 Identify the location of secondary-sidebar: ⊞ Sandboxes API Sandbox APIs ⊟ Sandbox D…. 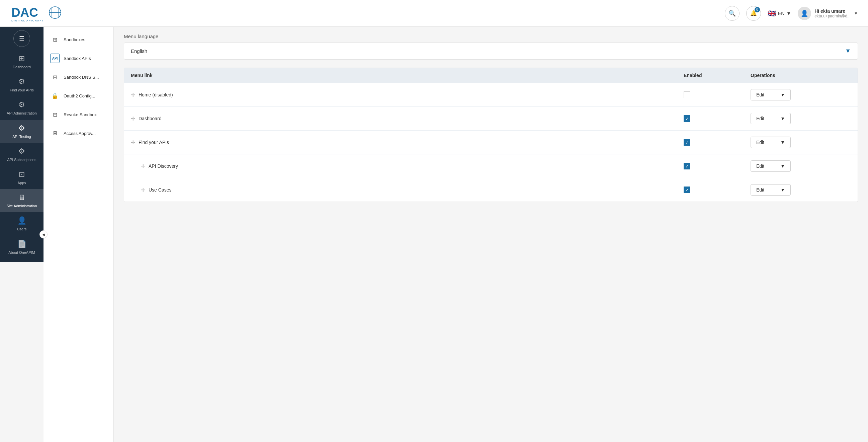
(79, 234).